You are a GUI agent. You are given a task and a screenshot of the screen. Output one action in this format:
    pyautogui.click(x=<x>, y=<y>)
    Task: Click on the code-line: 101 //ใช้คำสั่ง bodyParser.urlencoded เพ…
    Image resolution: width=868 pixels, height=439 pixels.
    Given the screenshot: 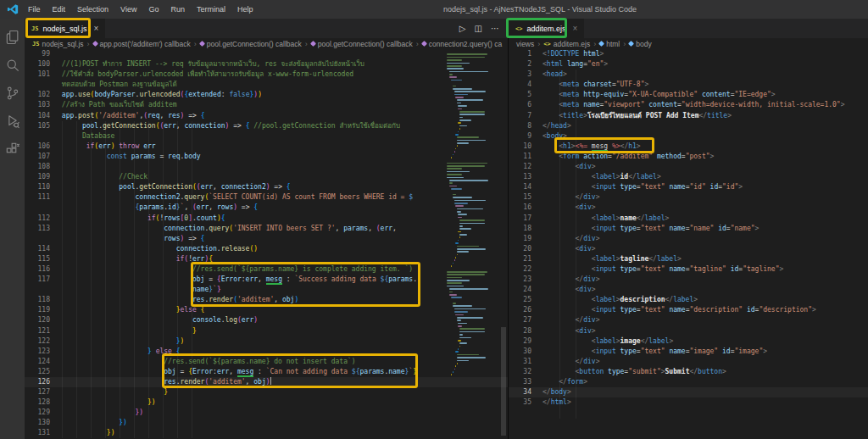 What is the action you would take?
    pyautogui.click(x=266, y=75)
    